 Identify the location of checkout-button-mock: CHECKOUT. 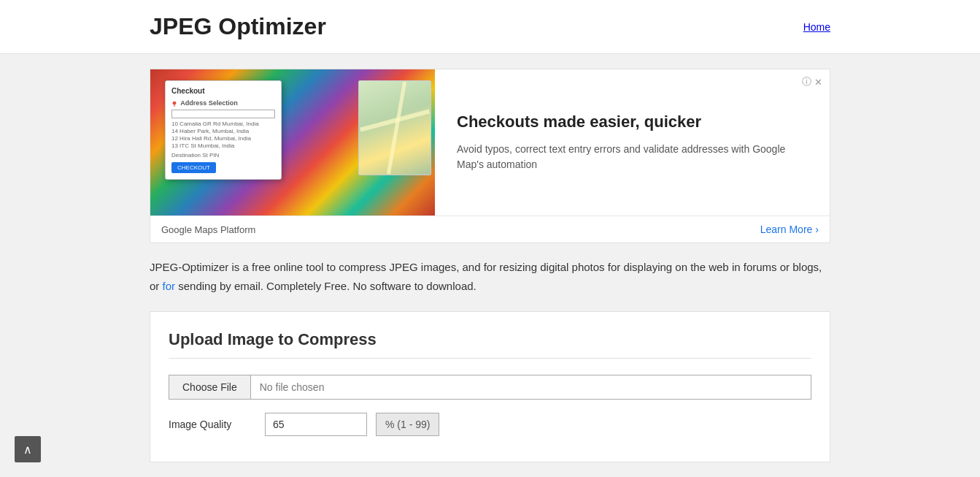
(194, 168).